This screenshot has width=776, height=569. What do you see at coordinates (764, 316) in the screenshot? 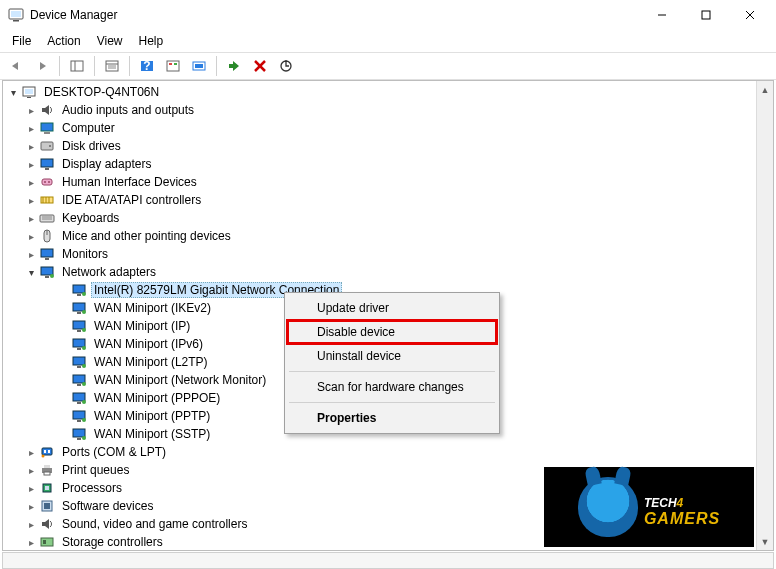
I see `vertical-scrollbar: ▲ ▼` at bounding box center [764, 316].